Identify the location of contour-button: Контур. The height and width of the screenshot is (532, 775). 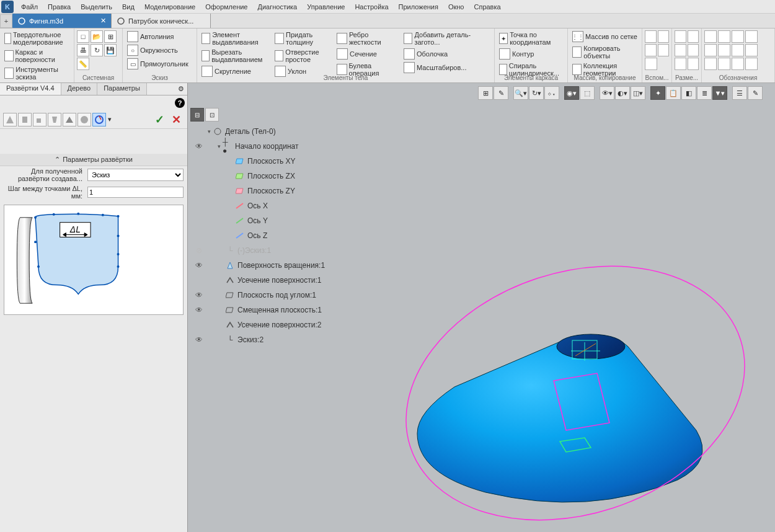
(531, 54).